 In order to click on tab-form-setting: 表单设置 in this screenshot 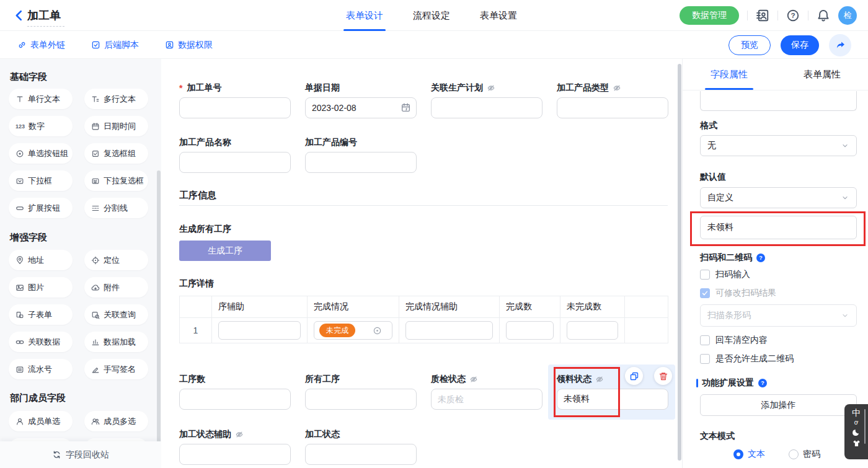, I will do `click(498, 15)`.